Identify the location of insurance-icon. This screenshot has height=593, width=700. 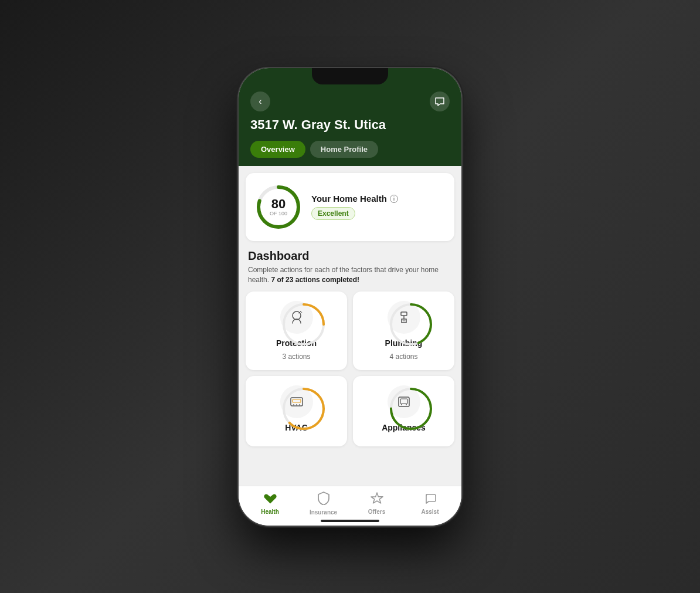
(324, 499).